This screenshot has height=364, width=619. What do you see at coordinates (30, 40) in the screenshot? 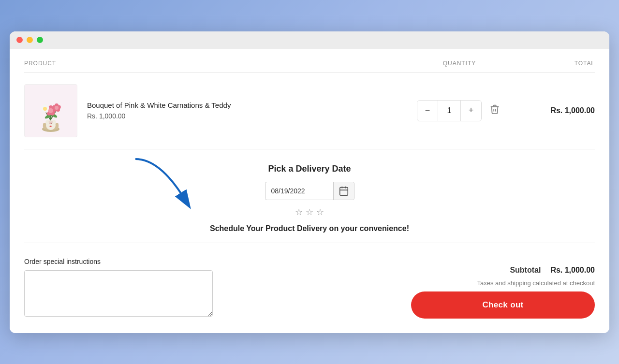
I see `minimize-dot` at bounding box center [30, 40].